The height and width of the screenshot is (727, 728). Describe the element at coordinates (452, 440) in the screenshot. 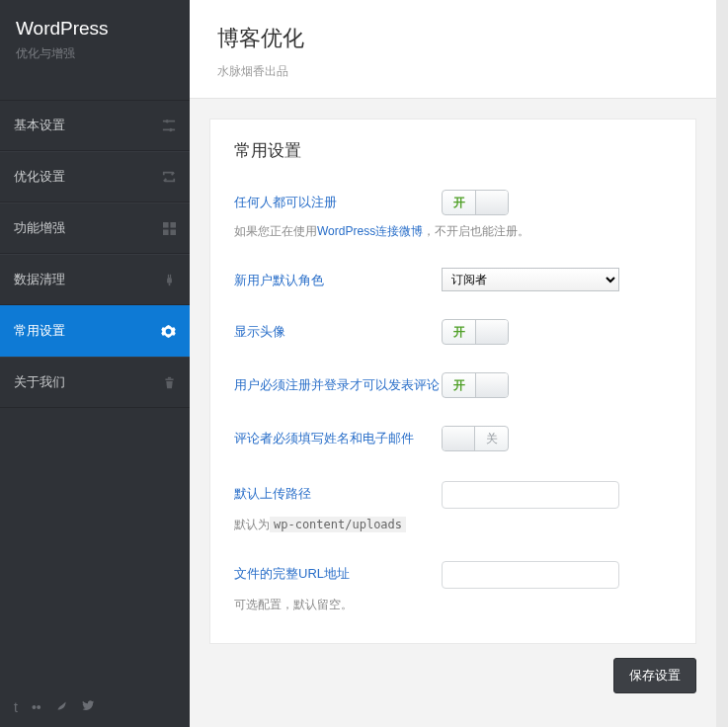

I see `setting-require-name-email: 评论者必须填写姓名和电子邮件 开 关` at that location.